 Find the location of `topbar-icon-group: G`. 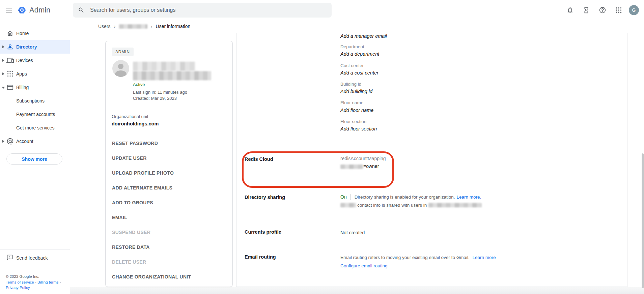

topbar-icon-group: G is located at coordinates (598, 10).